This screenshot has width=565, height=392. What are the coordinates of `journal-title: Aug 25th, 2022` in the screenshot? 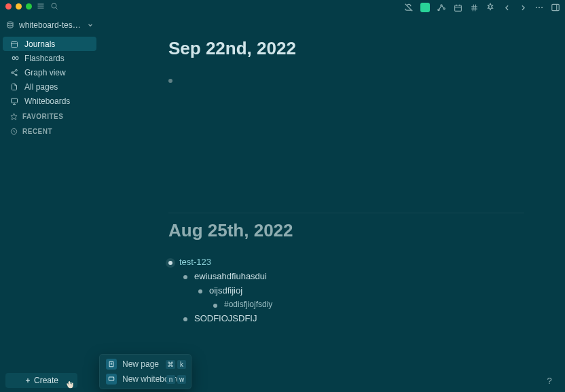 It's located at (346, 231).